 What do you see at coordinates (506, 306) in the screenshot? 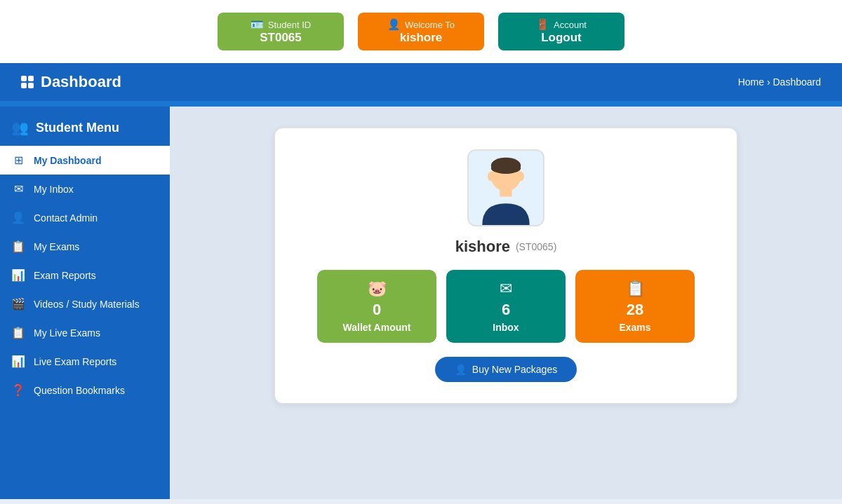
I see `stats-row: 🐷 0 Wallet Amount ✉ 6 Inbox 📋 28 Exams` at bounding box center [506, 306].